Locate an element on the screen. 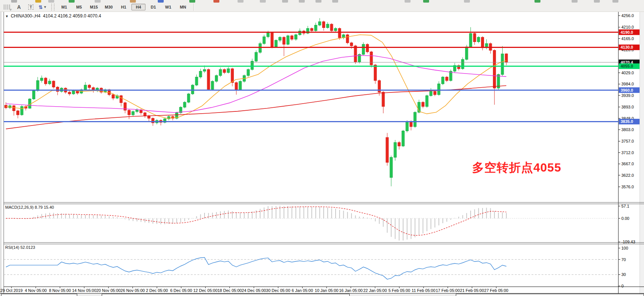  toolbar-separator is located at coordinates (194, 7).